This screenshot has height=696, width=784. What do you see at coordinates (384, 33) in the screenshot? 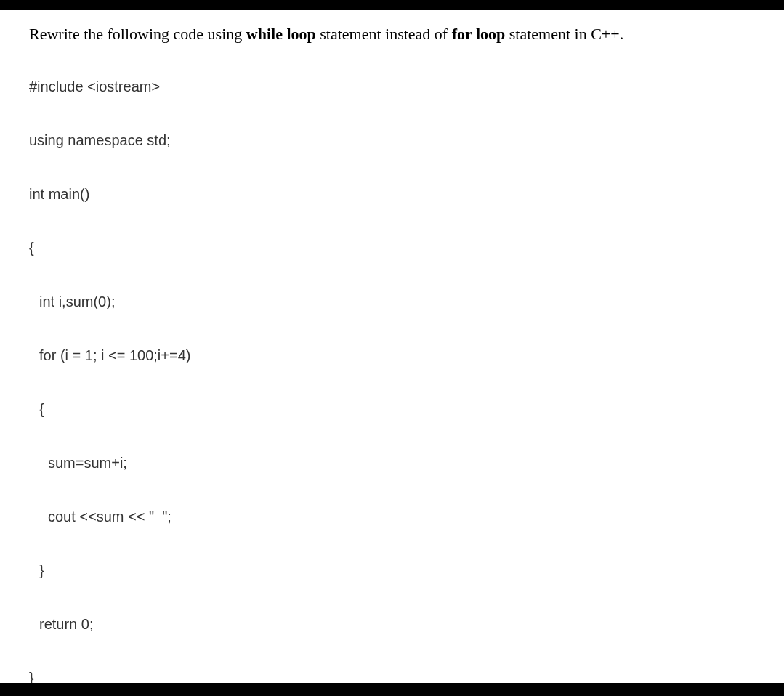
I see `question-mid: statement instead of` at bounding box center [384, 33].